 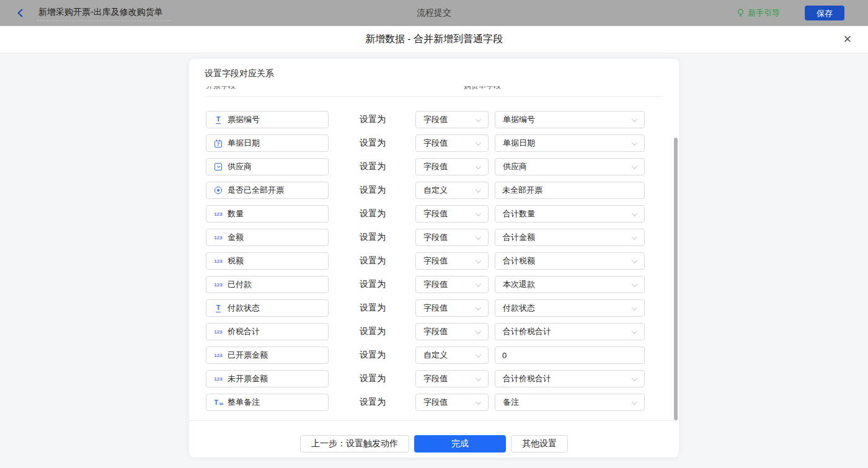 What do you see at coordinates (570, 167) in the screenshot?
I see `target-field-select: 供应商` at bounding box center [570, 167].